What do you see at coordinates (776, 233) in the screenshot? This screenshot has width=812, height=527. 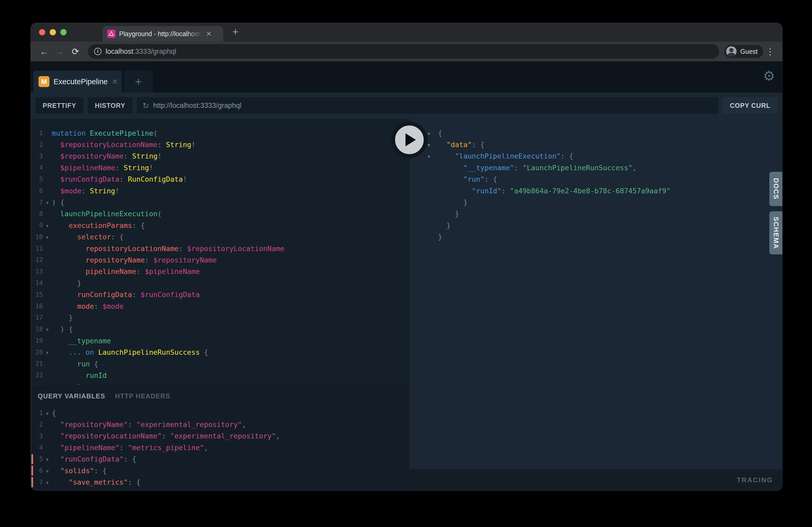 I see `schema-side-tab: SCHEMA` at bounding box center [776, 233].